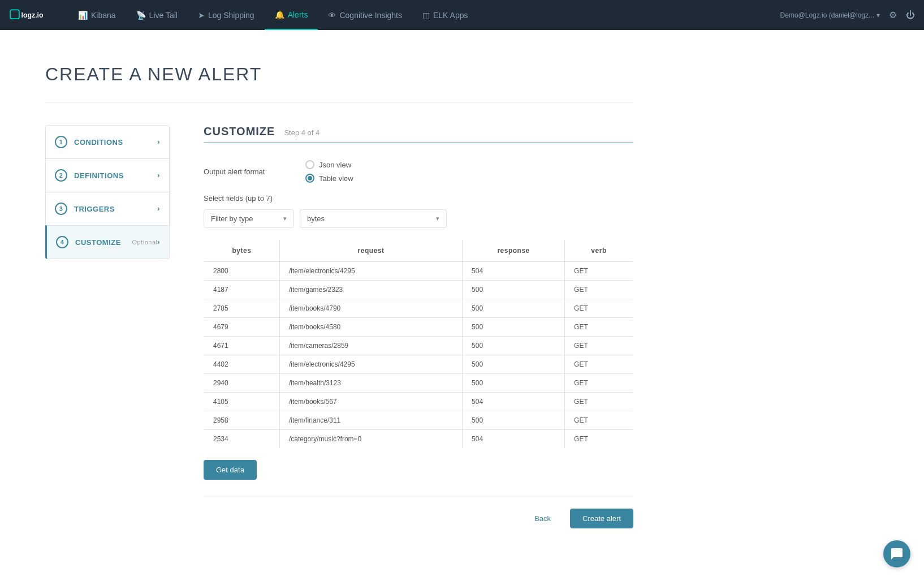 The image size is (924, 581). I want to click on select-row: Filter by type ▾ bytes ▾, so click(418, 218).